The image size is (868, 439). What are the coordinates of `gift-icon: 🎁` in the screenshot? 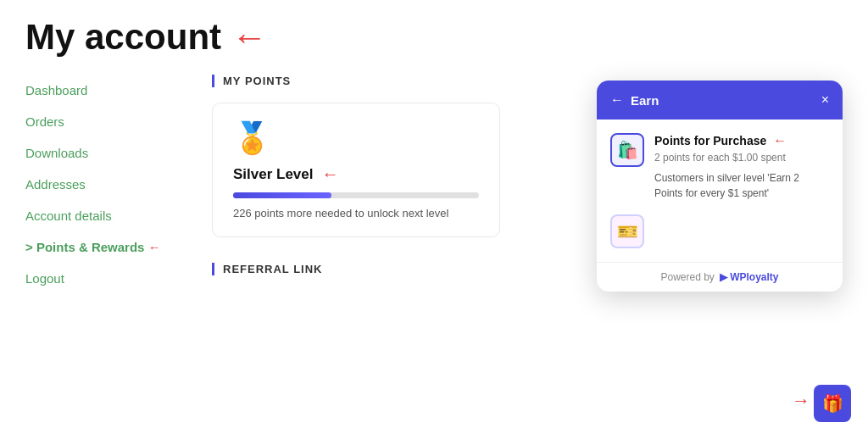 It's located at (832, 403).